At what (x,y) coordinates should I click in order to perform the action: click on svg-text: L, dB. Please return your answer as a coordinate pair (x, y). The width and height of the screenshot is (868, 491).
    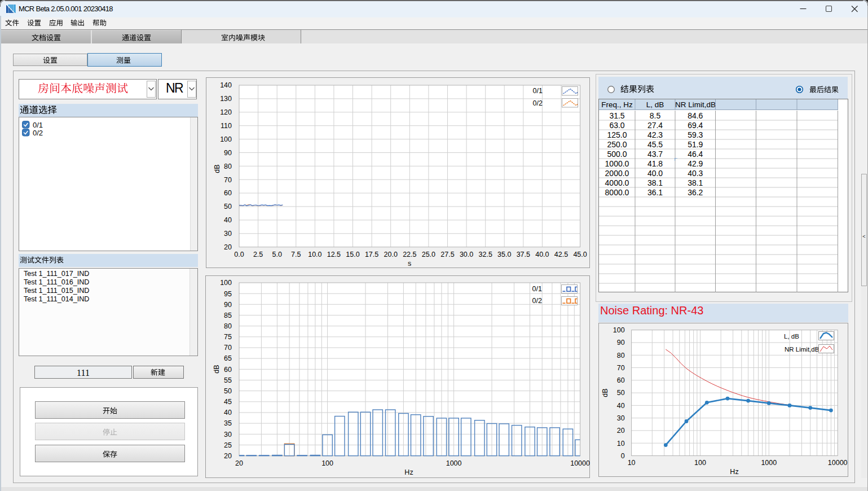
    Looking at the image, I should click on (792, 336).